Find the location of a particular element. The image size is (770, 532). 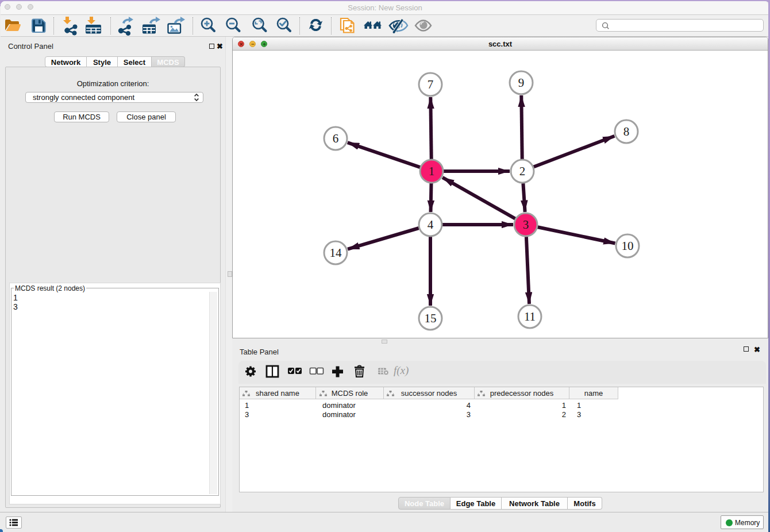

svg-text: 4 is located at coordinates (431, 225).